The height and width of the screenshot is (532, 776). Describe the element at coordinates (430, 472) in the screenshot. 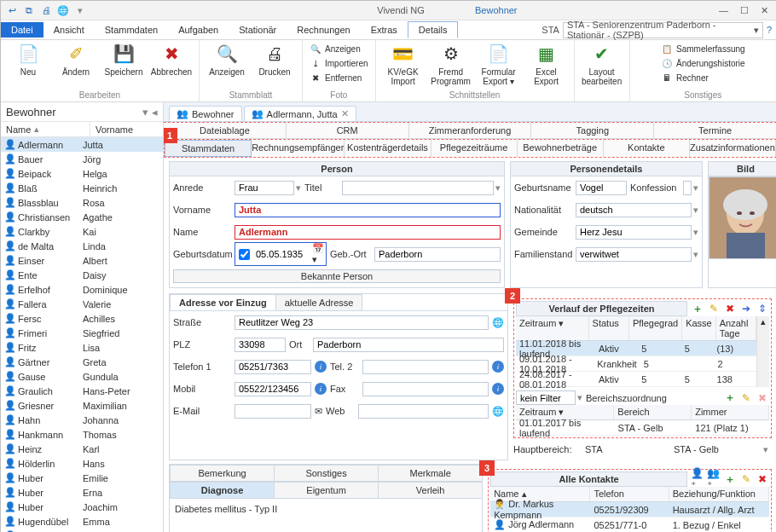

I see `tab-merkmale: Merkmale` at that location.